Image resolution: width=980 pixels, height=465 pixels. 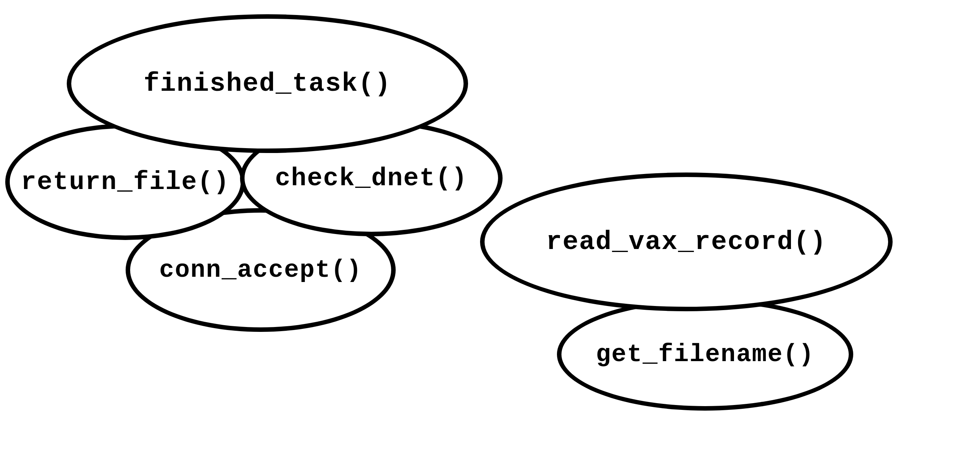 What do you see at coordinates (126, 182) in the screenshot?
I see `label-return-file: return_file()` at bounding box center [126, 182].